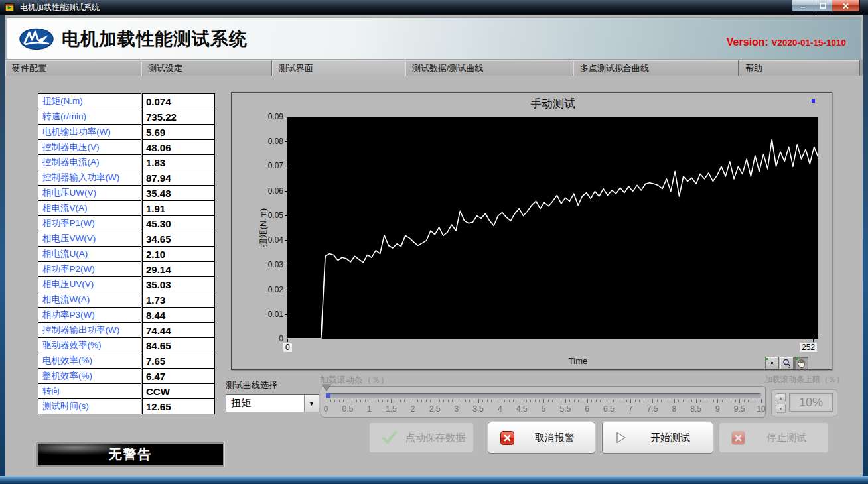 This screenshot has height=484, width=868. What do you see at coordinates (126, 315) in the screenshot?
I see `measurement-row: 相功率P3(W)8.44` at bounding box center [126, 315].